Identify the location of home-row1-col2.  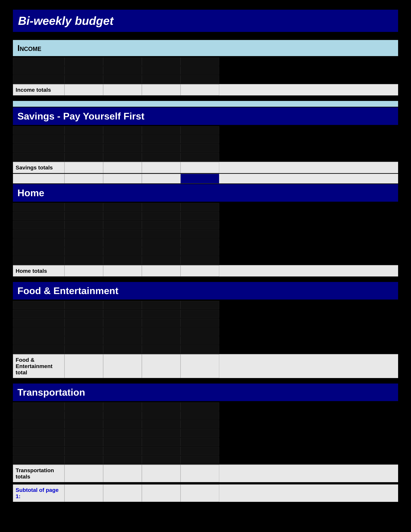
(84, 207).